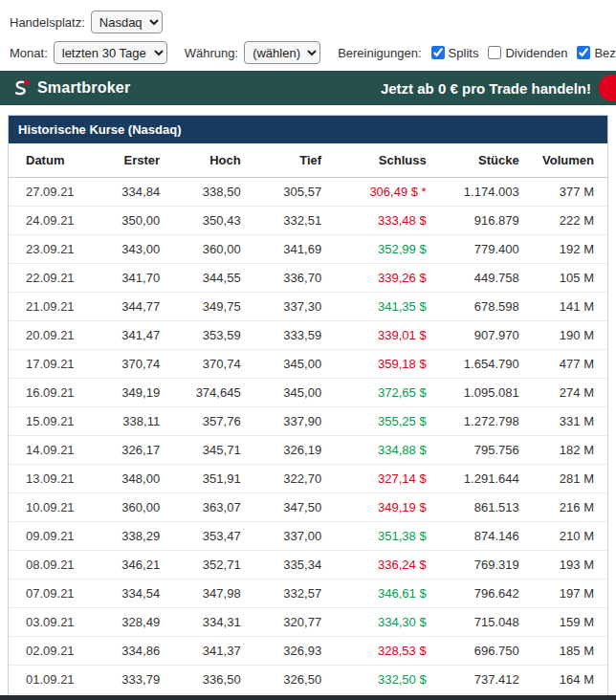 This screenshot has width=616, height=700. I want to click on cell-volumen: 141 M, so click(570, 307).